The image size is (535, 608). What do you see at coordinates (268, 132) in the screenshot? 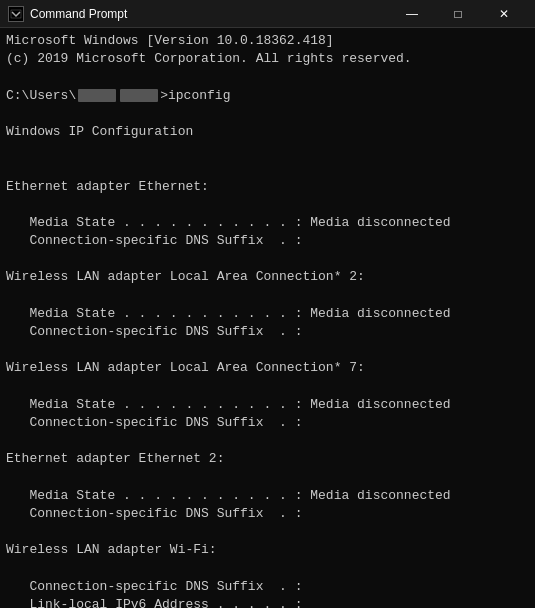
I see `console-line: Windows IP Configuration` at bounding box center [268, 132].